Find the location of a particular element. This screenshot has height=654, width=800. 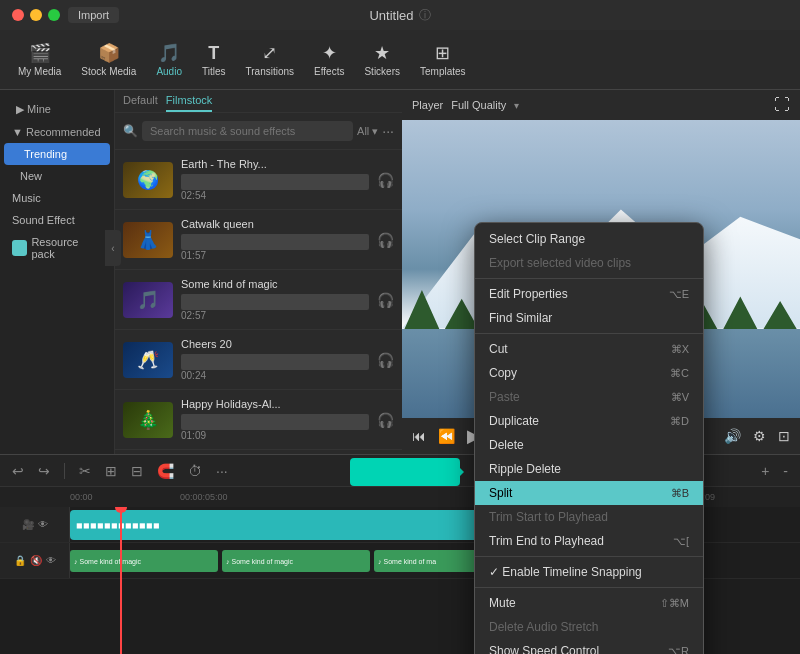

list-item: 🌍 Earth - The Rhy... 02:54 🎧 is located at coordinates (258, 180).